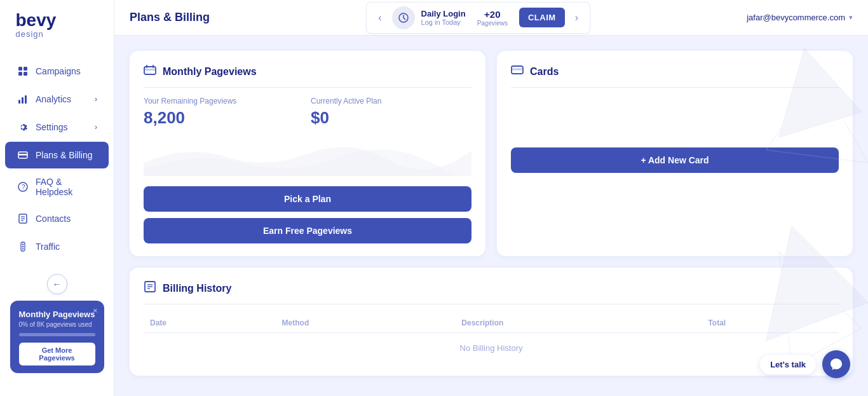  What do you see at coordinates (492, 23) in the screenshot?
I see `reward-label: Pageviews` at bounding box center [492, 23].